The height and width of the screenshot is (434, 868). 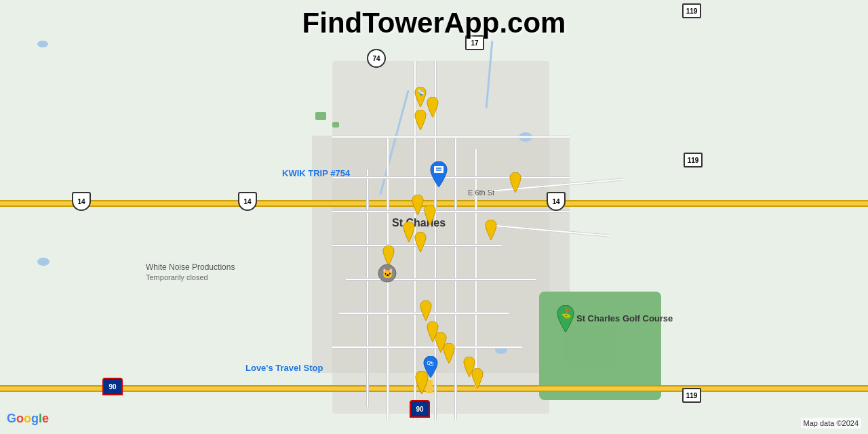 I want to click on shield-i90-center: 90, so click(x=420, y=409).